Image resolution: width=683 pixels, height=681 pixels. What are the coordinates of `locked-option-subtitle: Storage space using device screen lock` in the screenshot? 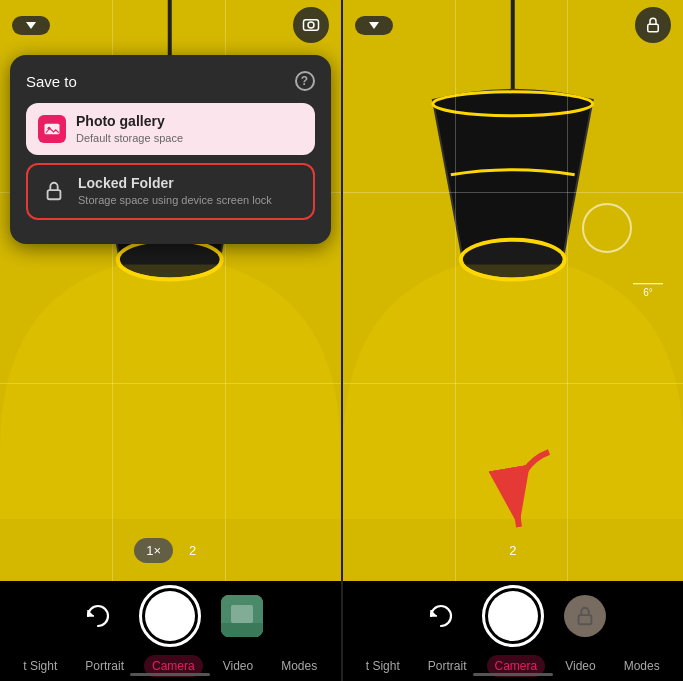 It's located at (175, 200).